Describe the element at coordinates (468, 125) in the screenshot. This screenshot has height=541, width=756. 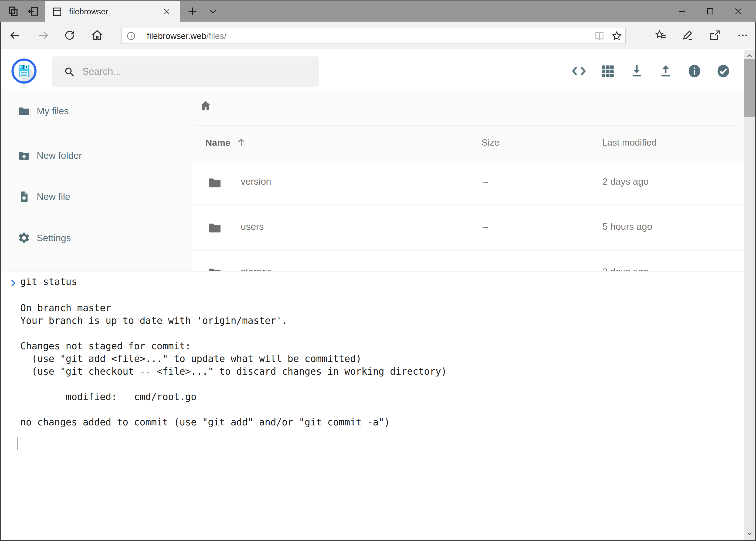
I see `breadcrumb-divider` at that location.